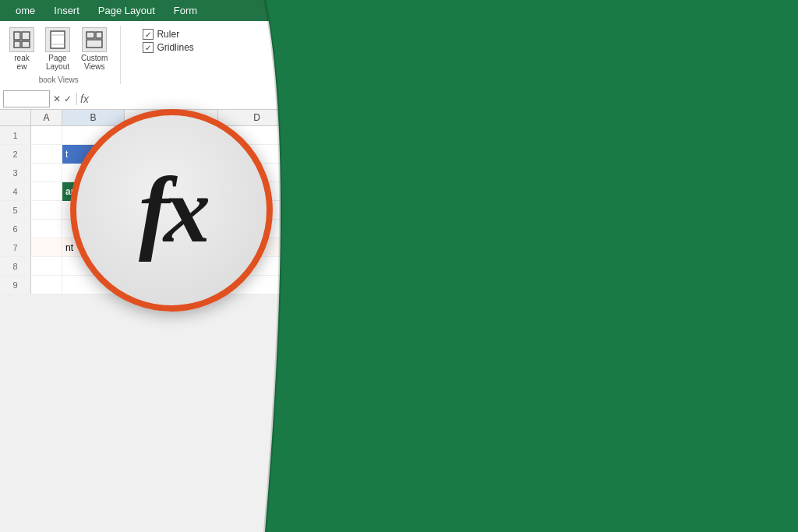 The height and width of the screenshot is (532, 798). I want to click on tab-home: ome, so click(25, 11).